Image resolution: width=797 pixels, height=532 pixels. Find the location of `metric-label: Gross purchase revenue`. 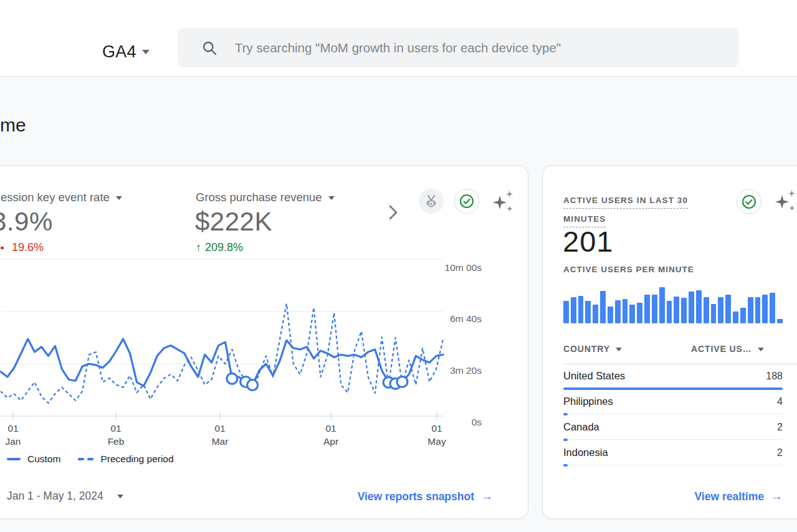

metric-label: Gross purchase revenue is located at coordinates (259, 197).